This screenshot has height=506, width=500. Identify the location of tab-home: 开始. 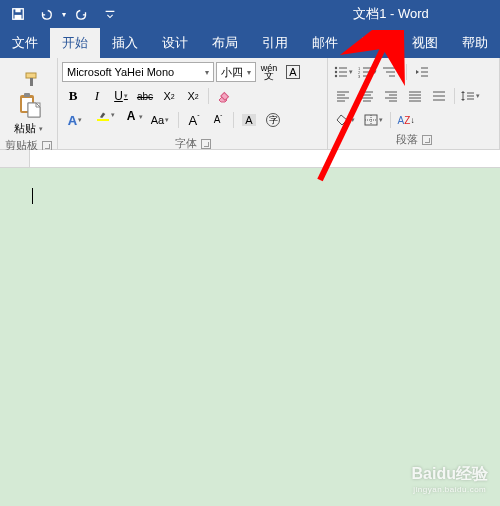
(75, 43).